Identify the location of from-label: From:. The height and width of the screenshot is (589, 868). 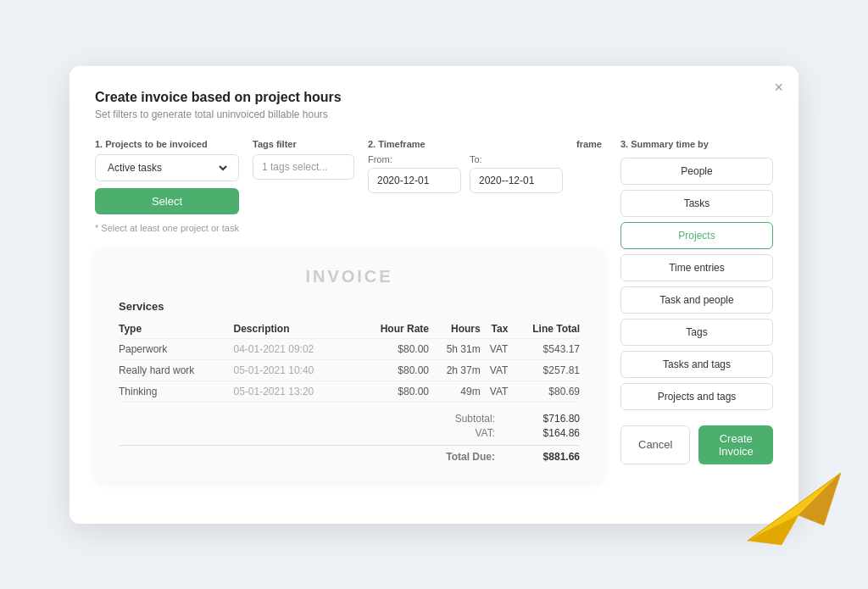
(415, 159).